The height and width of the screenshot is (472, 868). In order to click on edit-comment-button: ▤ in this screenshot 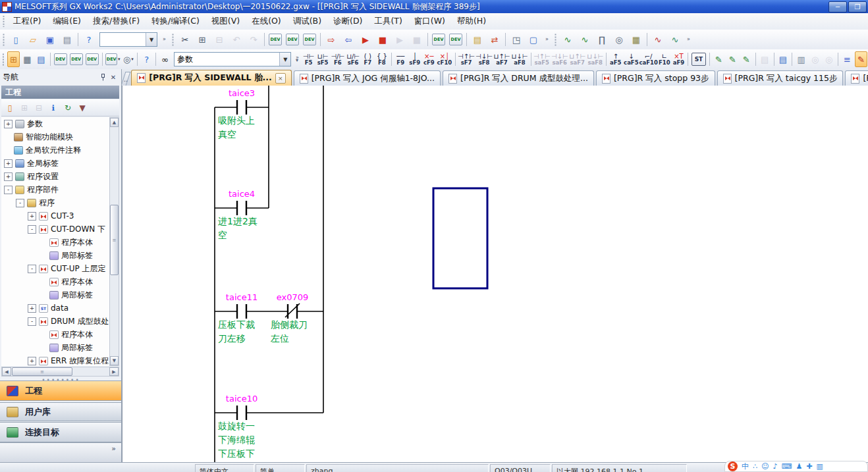, I will do `click(782, 59)`.